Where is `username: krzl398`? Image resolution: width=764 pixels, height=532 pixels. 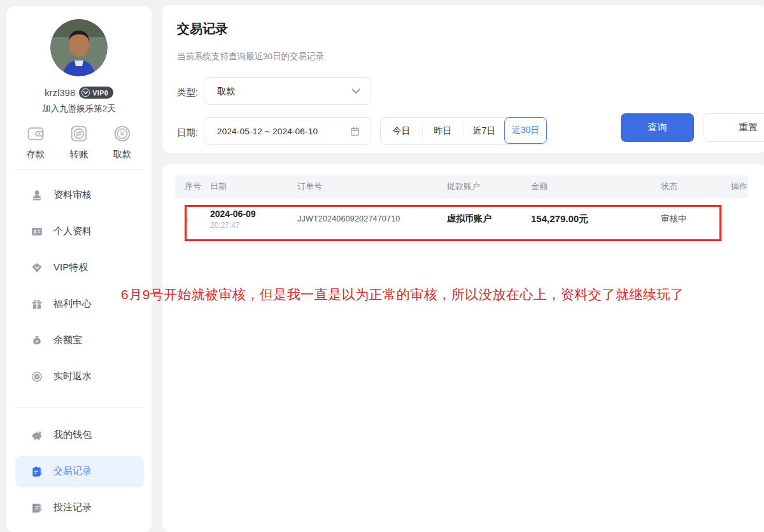 username: krzl398 is located at coordinates (60, 93).